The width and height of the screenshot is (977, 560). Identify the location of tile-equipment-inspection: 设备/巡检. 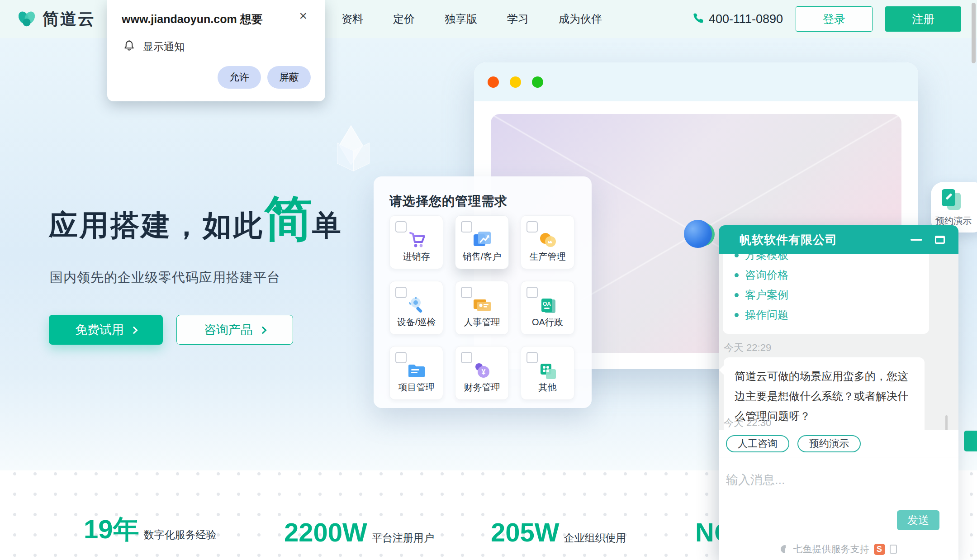
(416, 308).